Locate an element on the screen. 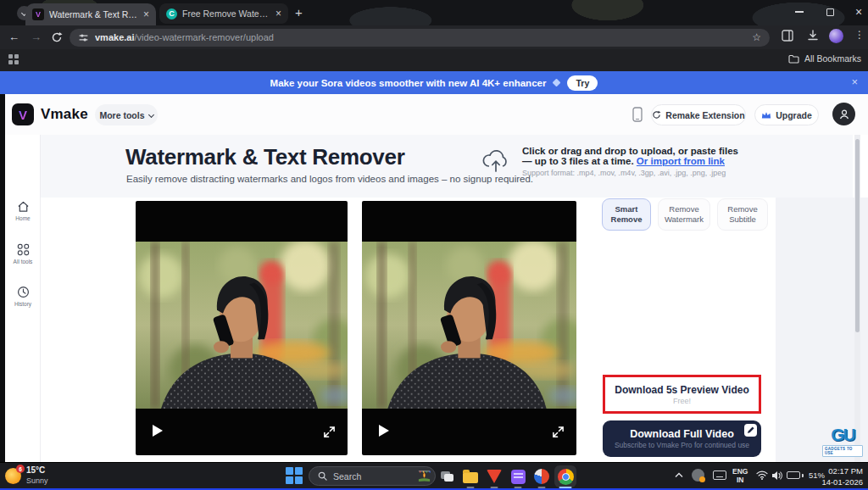 The width and height of the screenshot is (868, 490). browser-menu-icon: ⋮ is located at coordinates (860, 35).